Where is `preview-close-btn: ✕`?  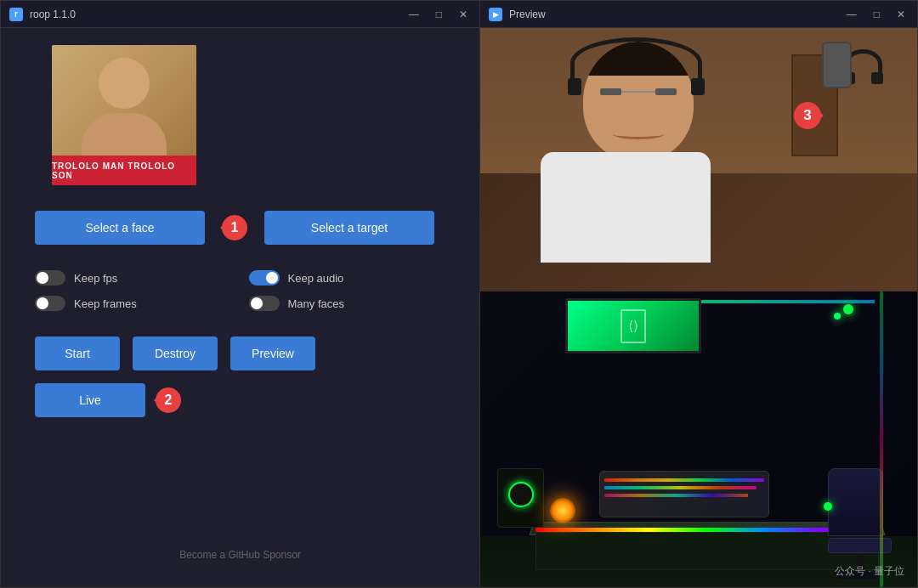 preview-close-btn: ✕ is located at coordinates (901, 14).